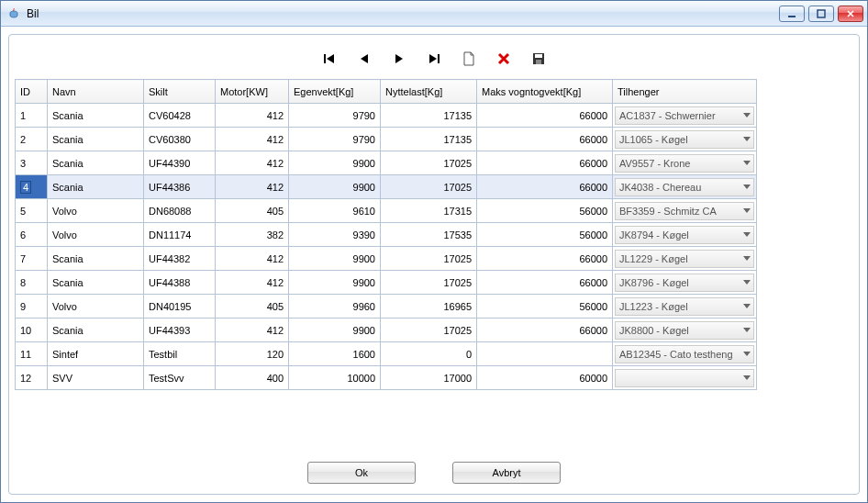 Image resolution: width=868 pixels, height=503 pixels. I want to click on col-header-maksvekt: Maks vogntogvekt[Kg], so click(545, 92).